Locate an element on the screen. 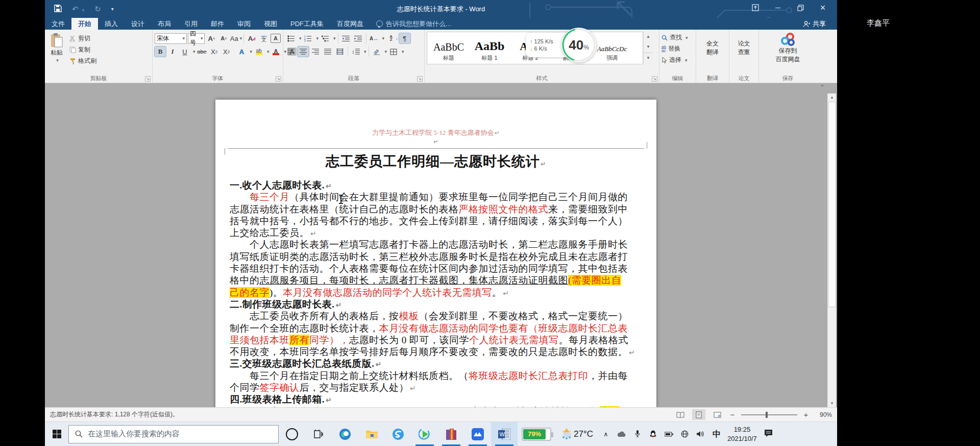 The image size is (980, 446). multilevel-list-icon is located at coordinates (325, 38).